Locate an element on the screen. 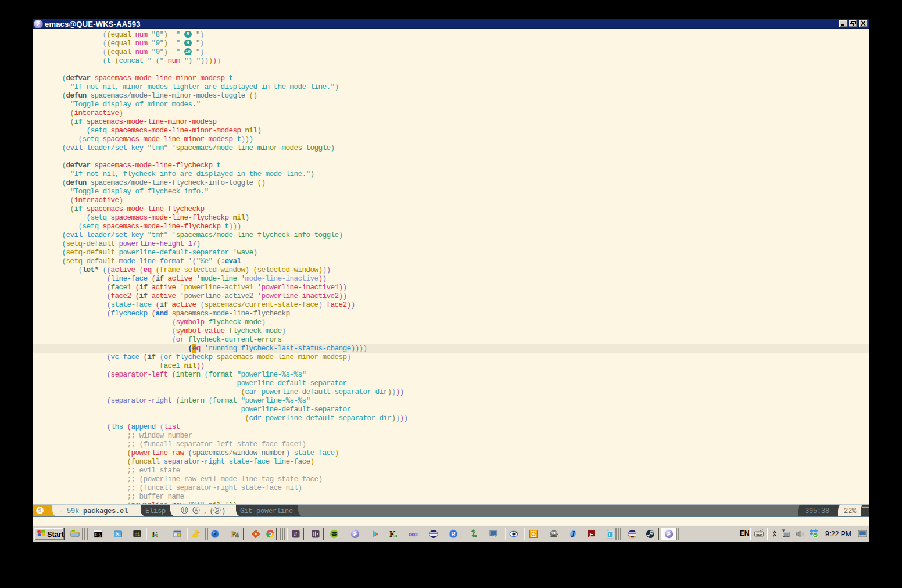 The width and height of the screenshot is (902, 588). svg-text: 1 is located at coordinates (40, 511).